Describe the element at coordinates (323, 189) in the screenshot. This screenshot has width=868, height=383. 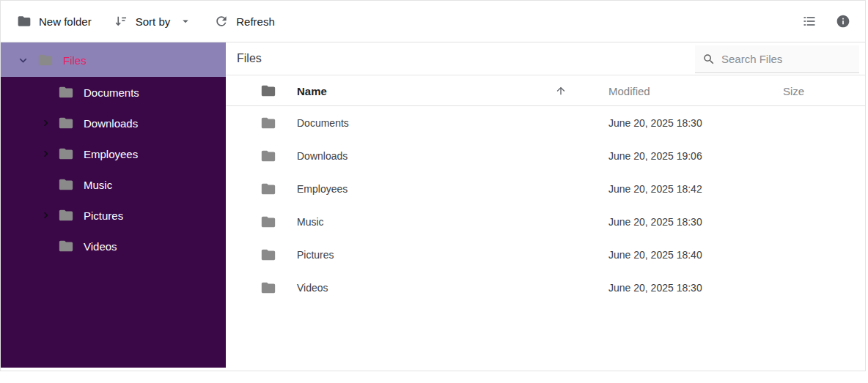
I see `file-name: Employees` at that location.